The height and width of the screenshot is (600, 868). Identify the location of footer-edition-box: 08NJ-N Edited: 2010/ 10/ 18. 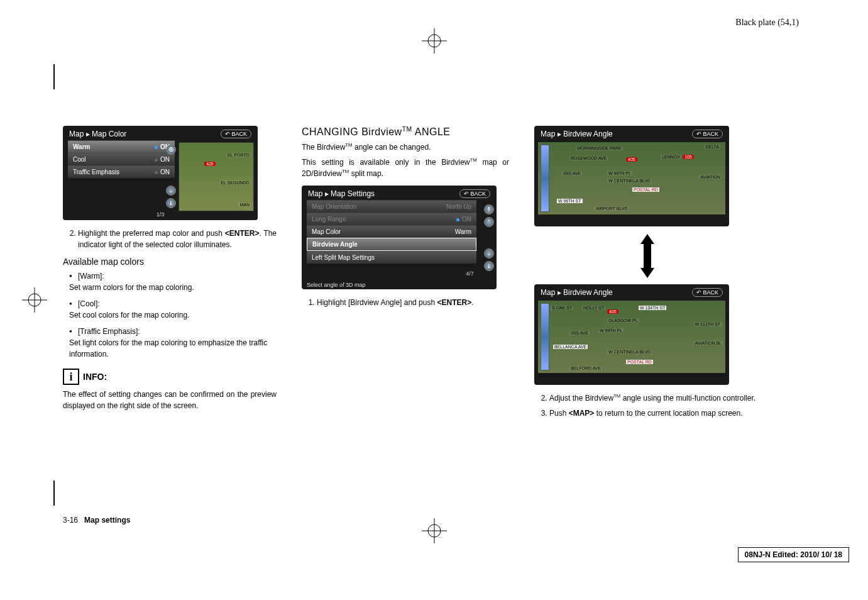
(793, 555).